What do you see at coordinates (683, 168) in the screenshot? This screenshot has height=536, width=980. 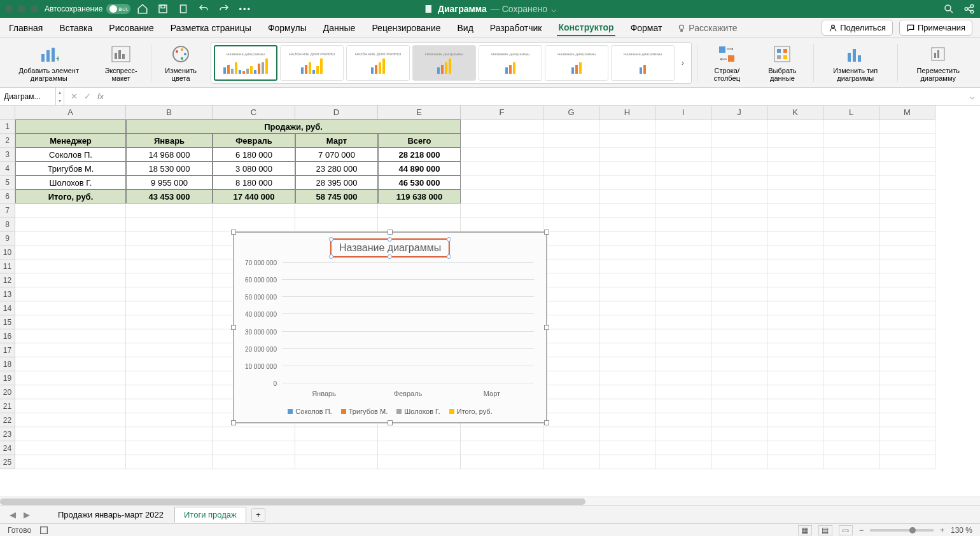 I see `cell-I4` at bounding box center [683, 168].